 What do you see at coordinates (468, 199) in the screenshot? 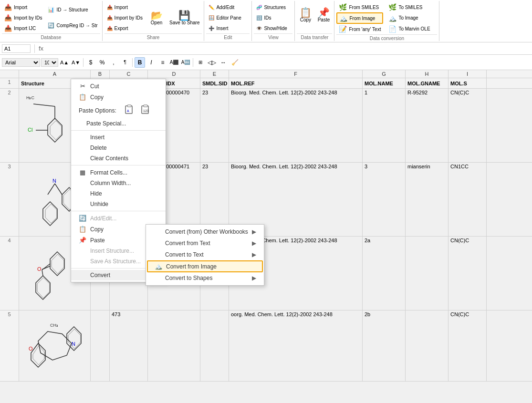
I see `cell-3-i: CN1CC` at bounding box center [468, 199].